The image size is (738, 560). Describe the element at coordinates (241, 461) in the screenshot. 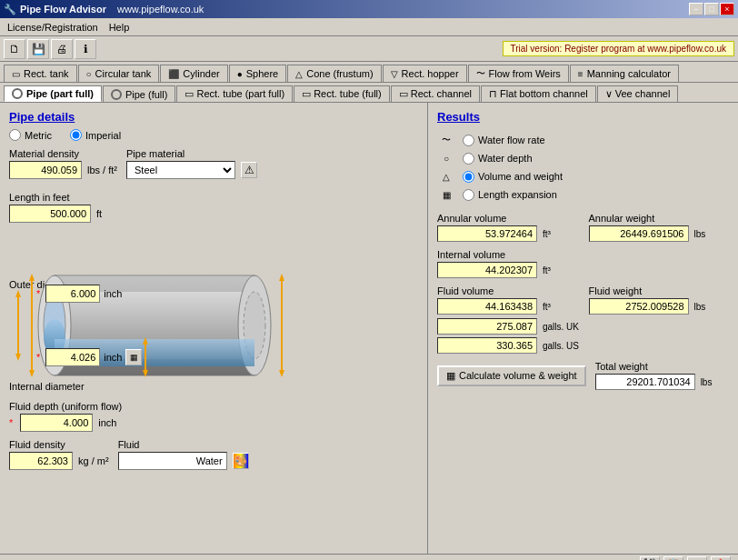

I see `fluid-picker-button: 🎨` at that location.